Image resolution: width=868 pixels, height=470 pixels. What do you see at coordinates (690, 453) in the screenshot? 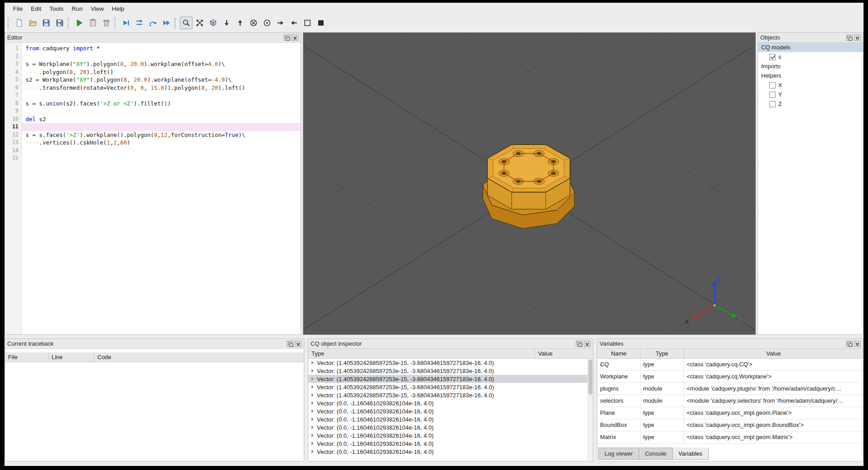
I see `tab-variables: Variables` at bounding box center [690, 453].